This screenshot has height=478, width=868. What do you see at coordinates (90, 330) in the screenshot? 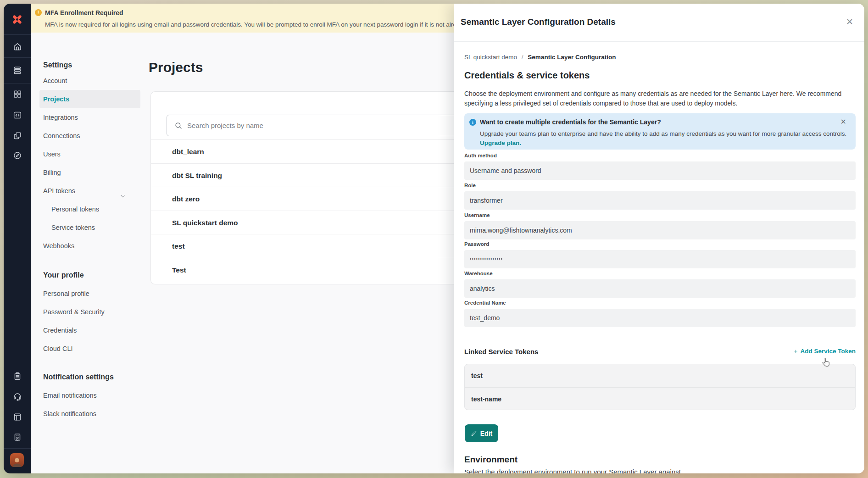
I see `nav-item-credentials: Credentials` at bounding box center [90, 330].